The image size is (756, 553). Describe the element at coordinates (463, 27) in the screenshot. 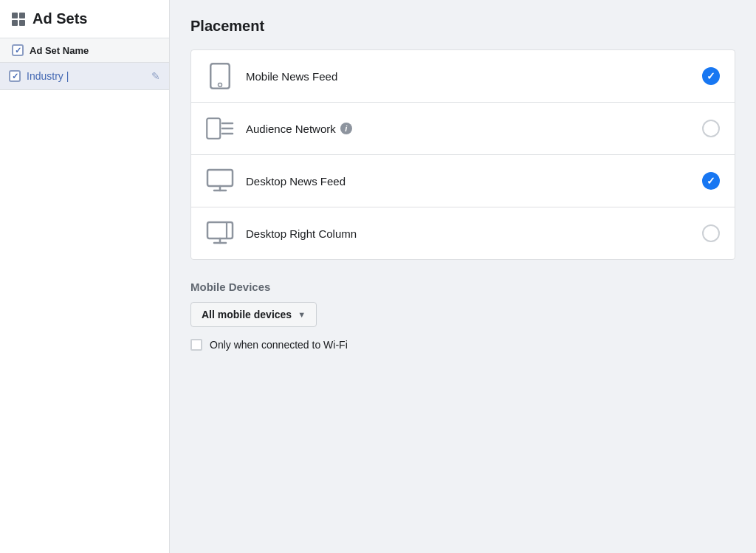

I see `placement-title: Placement` at that location.